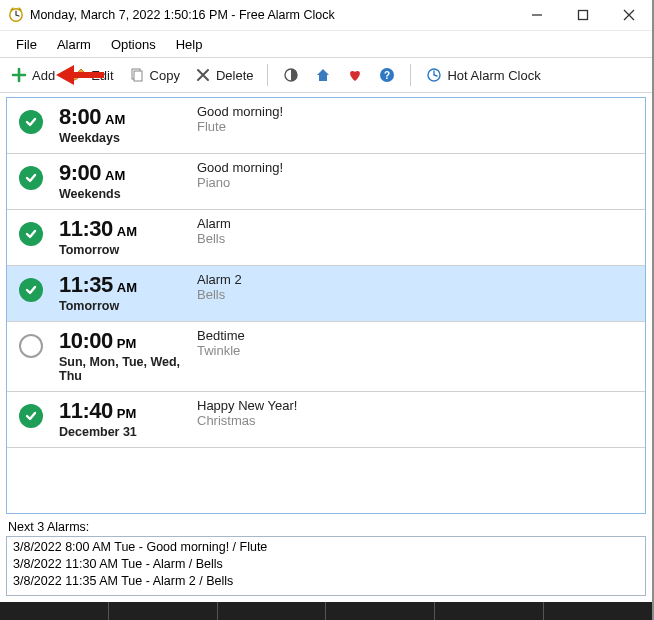 This screenshot has width=654, height=620. I want to click on alarm-title: Happy New Year!, so click(247, 406).